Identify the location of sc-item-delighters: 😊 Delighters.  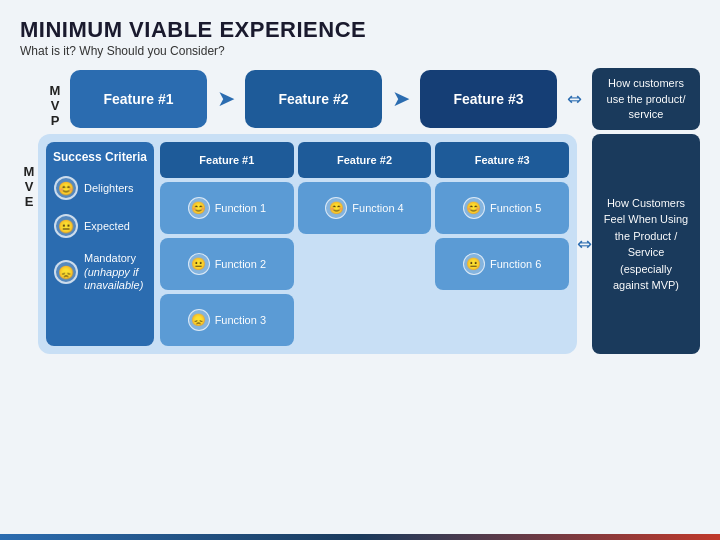
(100, 188).